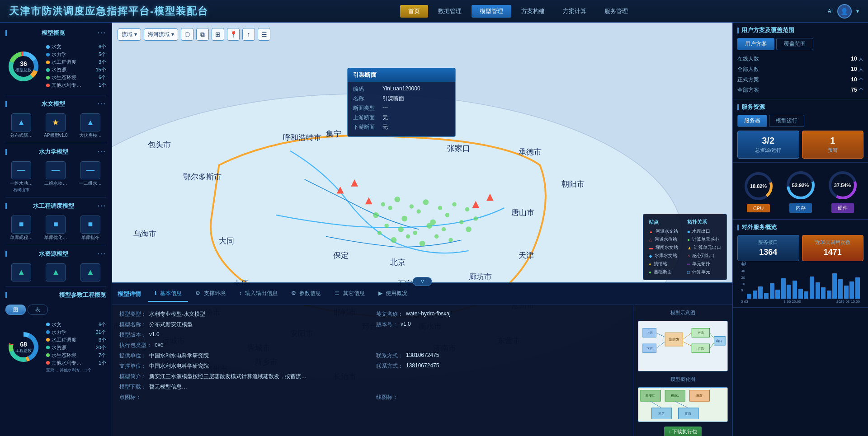 This screenshot has height=436, width=868. Describe the element at coordinates (21, 272) in the screenshot. I see `water-res-icon-0: ▲` at that location.